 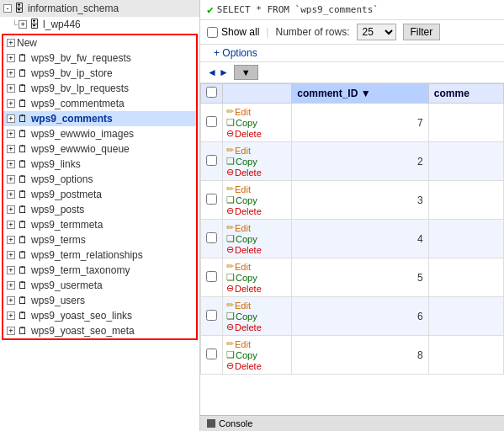 What do you see at coordinates (82, 331) in the screenshot?
I see `table-label-18: wps9_yoast_seo_meta` at bounding box center [82, 331].